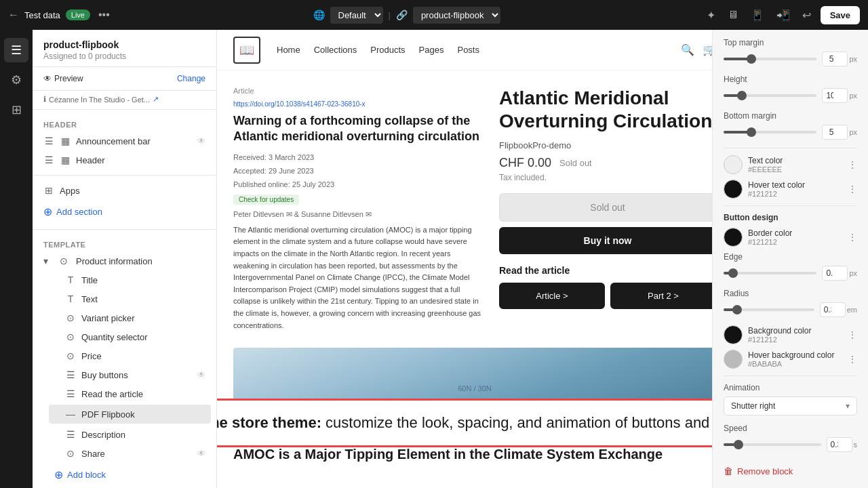  Describe the element at coordinates (16, 110) in the screenshot. I see `sidebar-icon-apps: ⊞` at that location.